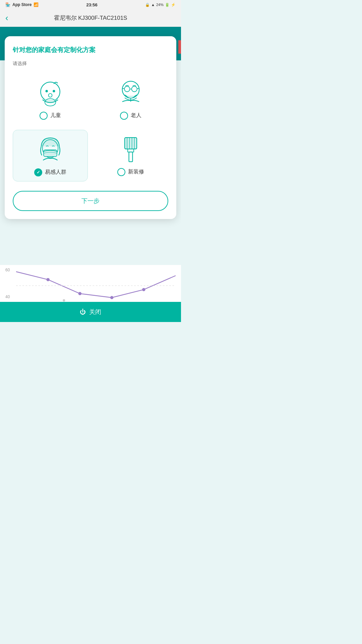 This screenshot has height=644, width=362. What do you see at coordinates (90, 201) in the screenshot?
I see `next-button: 下一步` at bounding box center [90, 201].